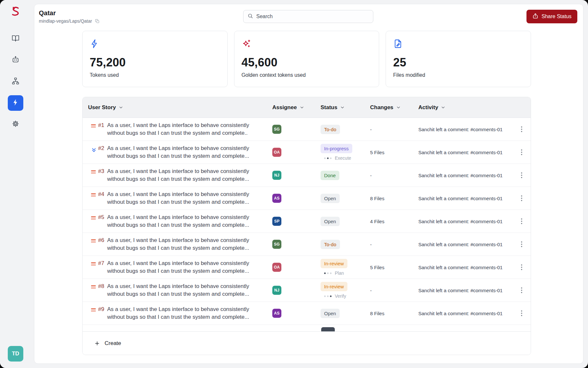  What do you see at coordinates (307, 63) in the screenshot?
I see `stat-value: 45,600` at bounding box center [307, 63].